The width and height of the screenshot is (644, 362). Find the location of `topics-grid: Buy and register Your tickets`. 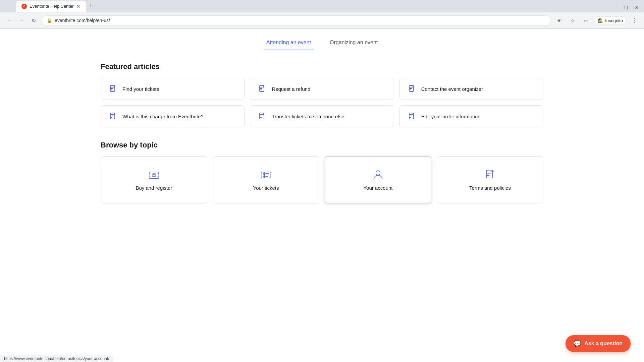

topics-grid: Buy and register Your tickets is located at coordinates (322, 180).